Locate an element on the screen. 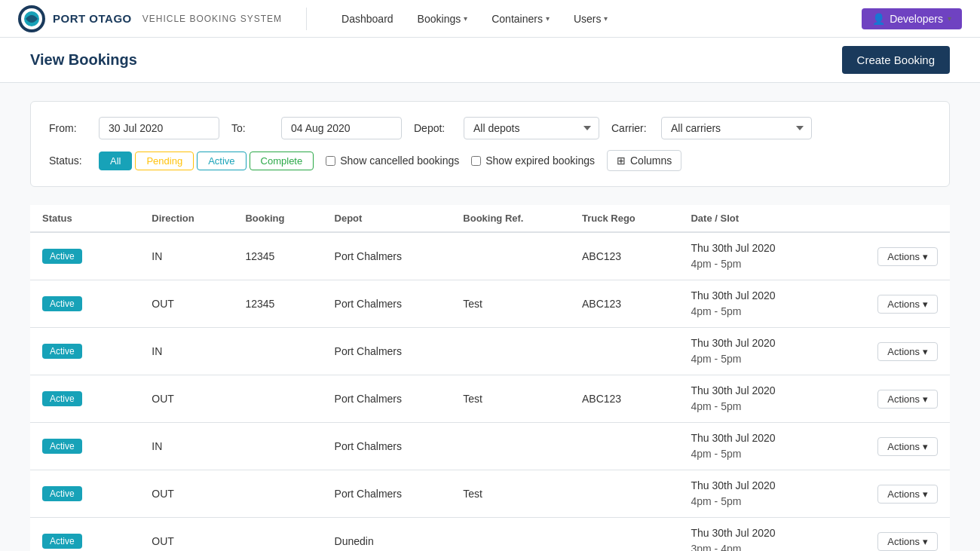 This screenshot has height=551, width=980. filter-row-1: From: To: Depot: All depots Port Chalmer… is located at coordinates (490, 128).